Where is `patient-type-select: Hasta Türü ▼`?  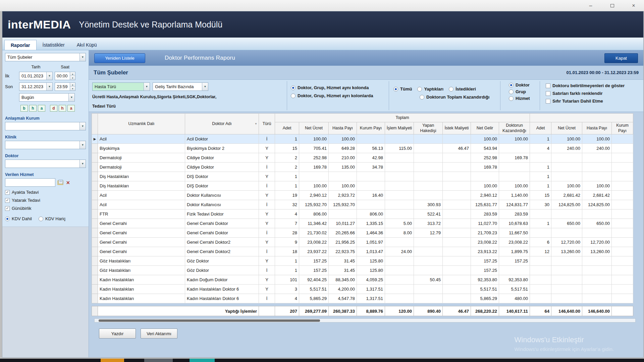 patient-type-select: Hasta Türü ▼ is located at coordinates (121, 86).